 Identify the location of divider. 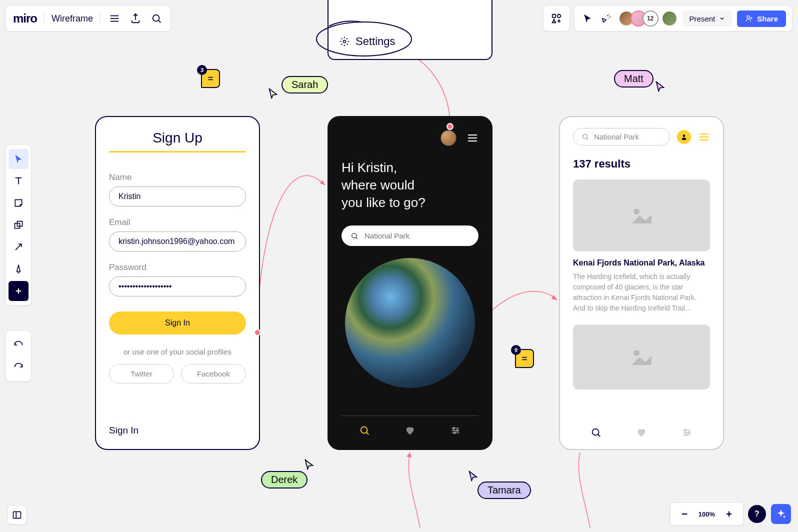
(44, 18).